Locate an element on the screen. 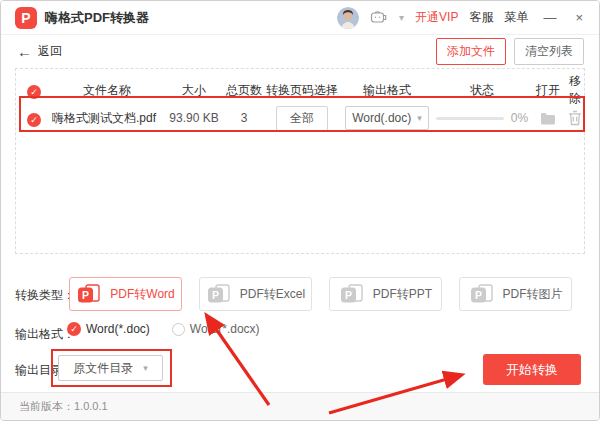 The image size is (600, 421). radio-unchecked-icon is located at coordinates (178, 330).